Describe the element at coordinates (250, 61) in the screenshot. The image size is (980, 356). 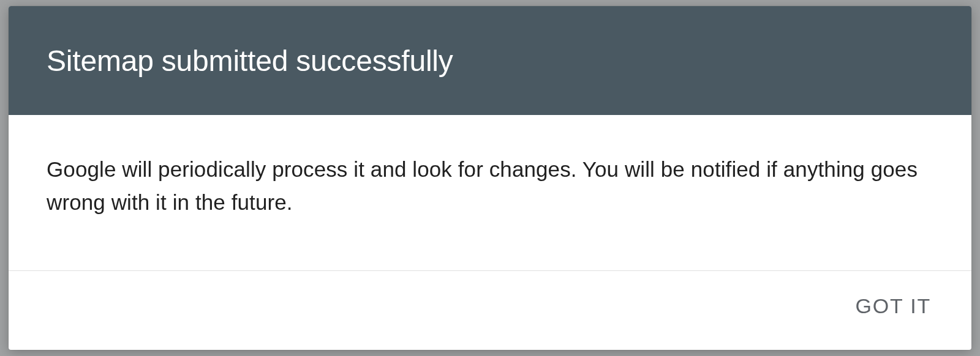
I see `dialog-title: Sitemap submitted successfully` at that location.